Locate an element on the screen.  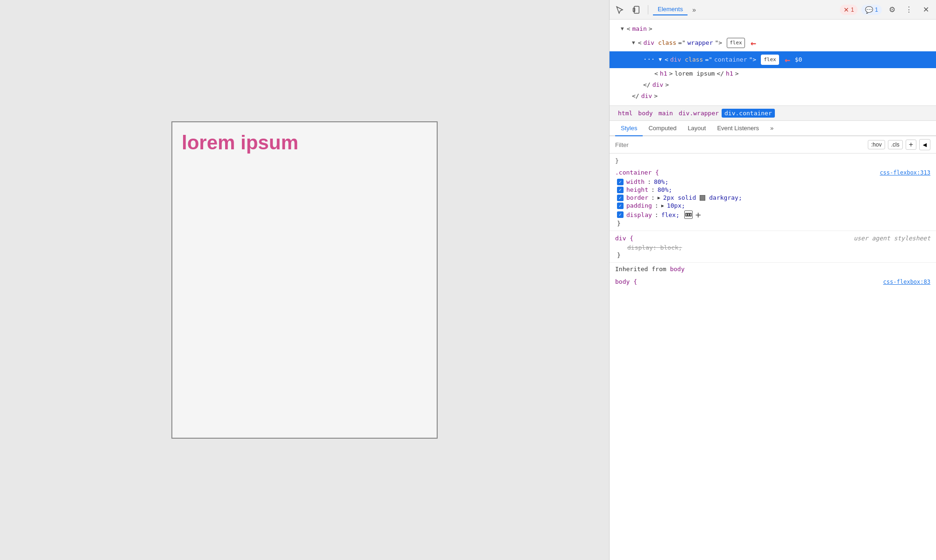
tab-styles: Styles is located at coordinates (629, 129).